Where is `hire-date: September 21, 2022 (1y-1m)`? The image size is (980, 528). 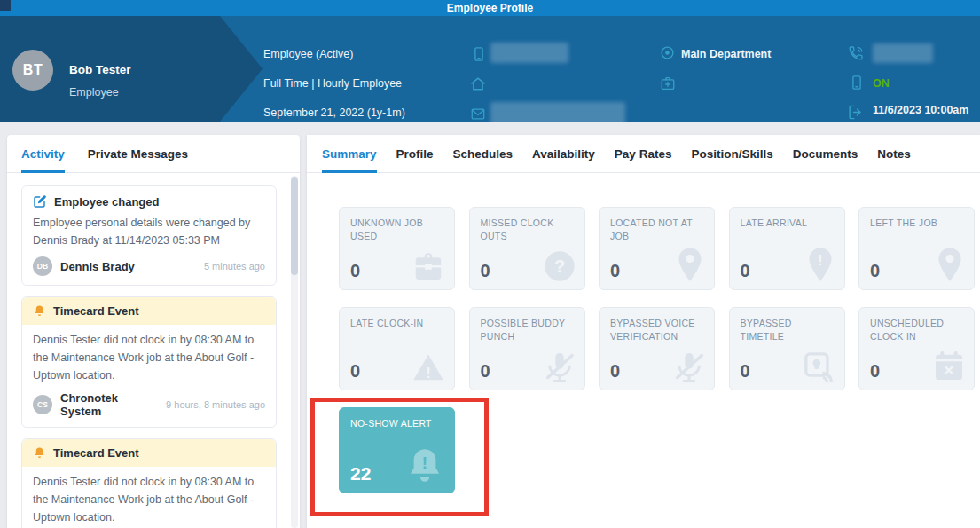
hire-date: September 21, 2022 (1y-1m) is located at coordinates (334, 113).